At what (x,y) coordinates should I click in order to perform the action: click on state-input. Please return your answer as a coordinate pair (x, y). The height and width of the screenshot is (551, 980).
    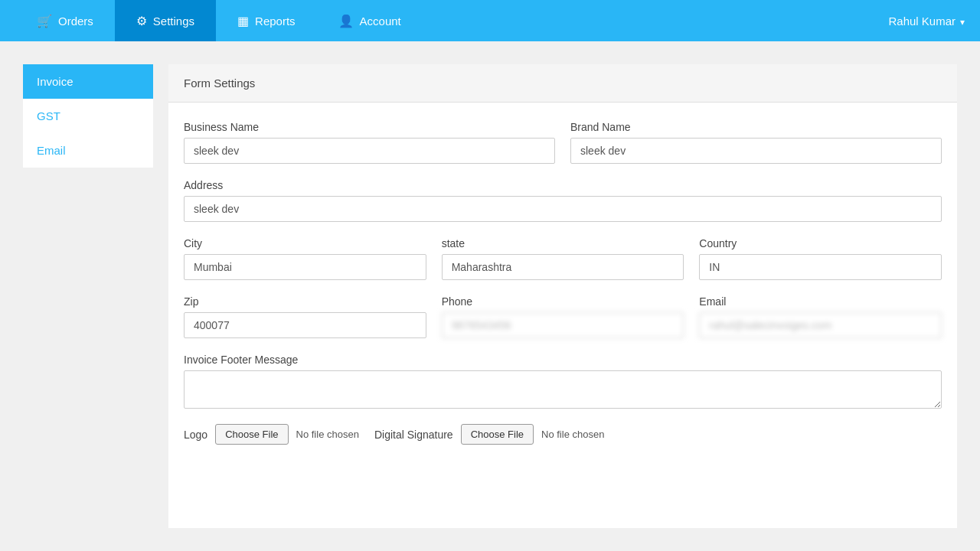
    Looking at the image, I should click on (564, 267).